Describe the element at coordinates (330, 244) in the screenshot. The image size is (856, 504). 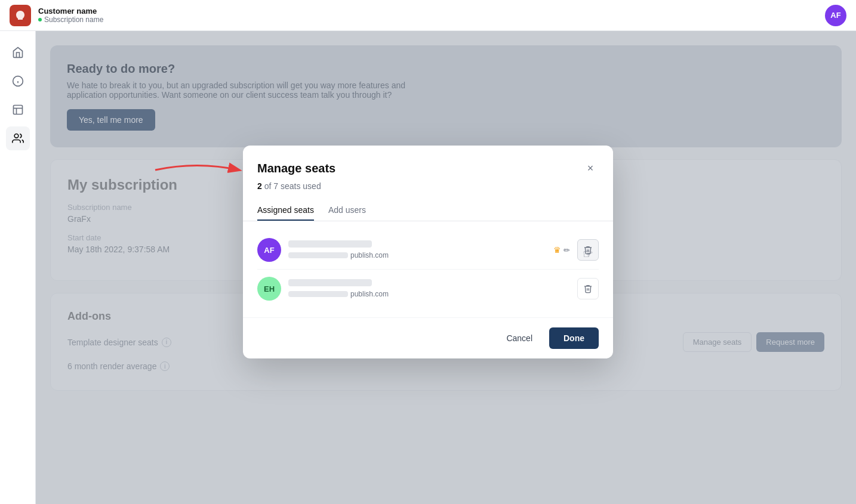
I see `user-1-name-blur` at that location.